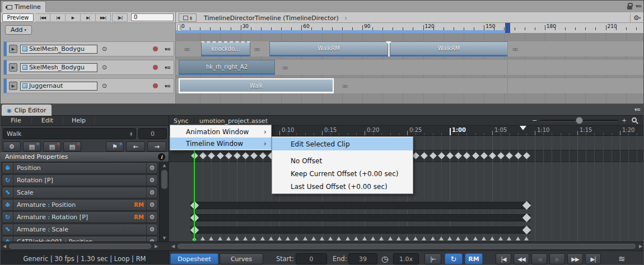 The width and height of the screenshot is (644, 265). What do you see at coordinates (343, 173) in the screenshot?
I see `context-submenu-item: Keep Current Offset (+0.00 sec)` at bounding box center [343, 173].